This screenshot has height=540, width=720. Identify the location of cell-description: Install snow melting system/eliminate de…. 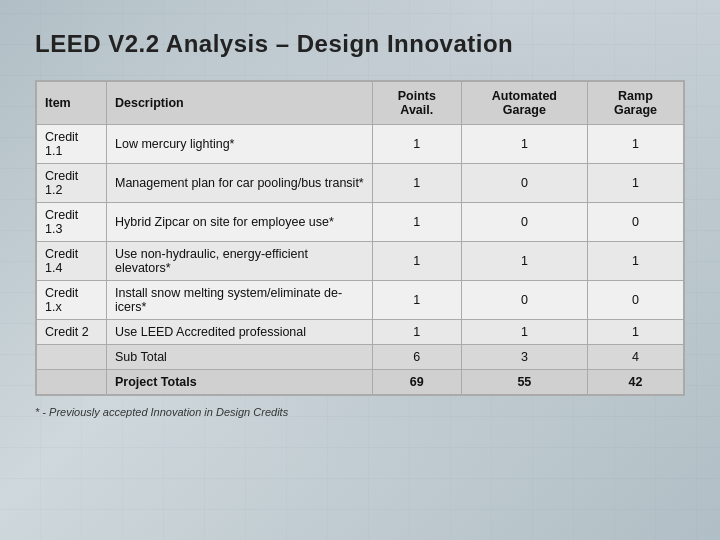
(239, 300).